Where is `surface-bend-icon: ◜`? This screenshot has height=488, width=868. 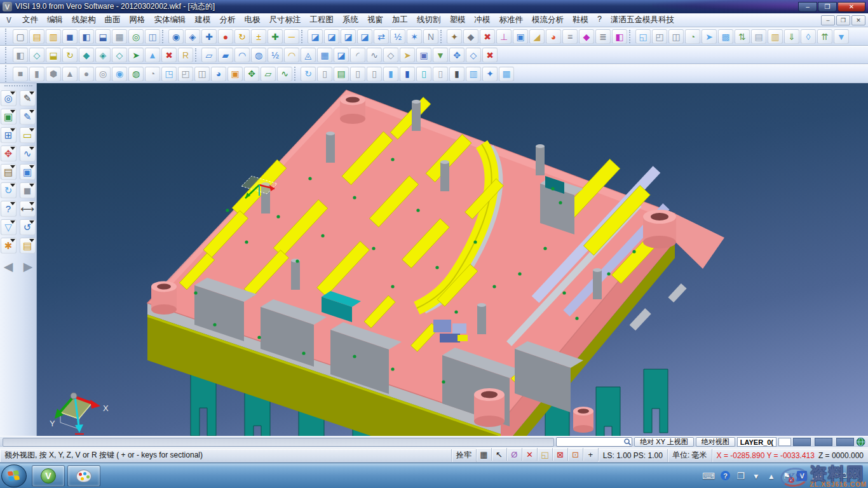 surface-bend-icon: ◜ is located at coordinates (358, 55).